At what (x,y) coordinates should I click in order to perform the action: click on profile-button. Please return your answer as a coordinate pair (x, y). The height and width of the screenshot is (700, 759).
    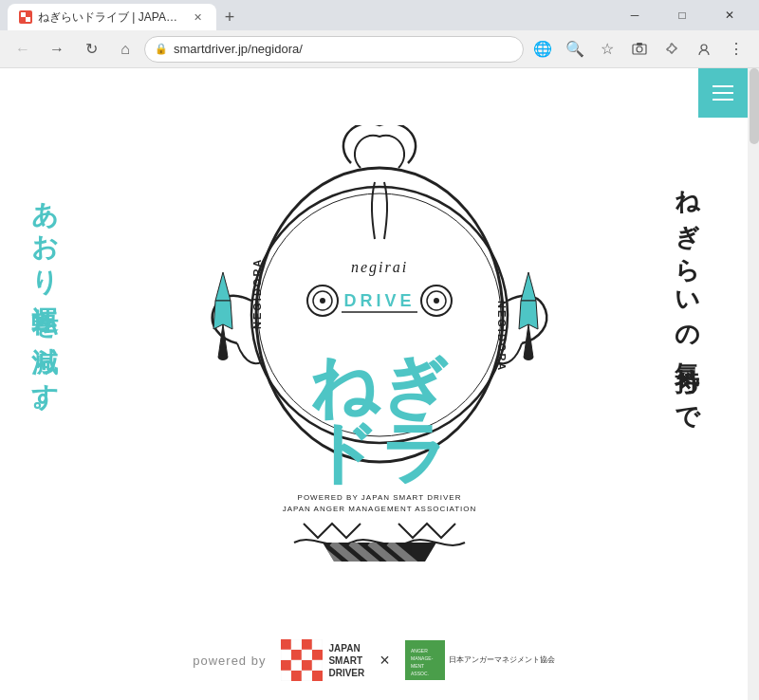
    Looking at the image, I should click on (704, 49).